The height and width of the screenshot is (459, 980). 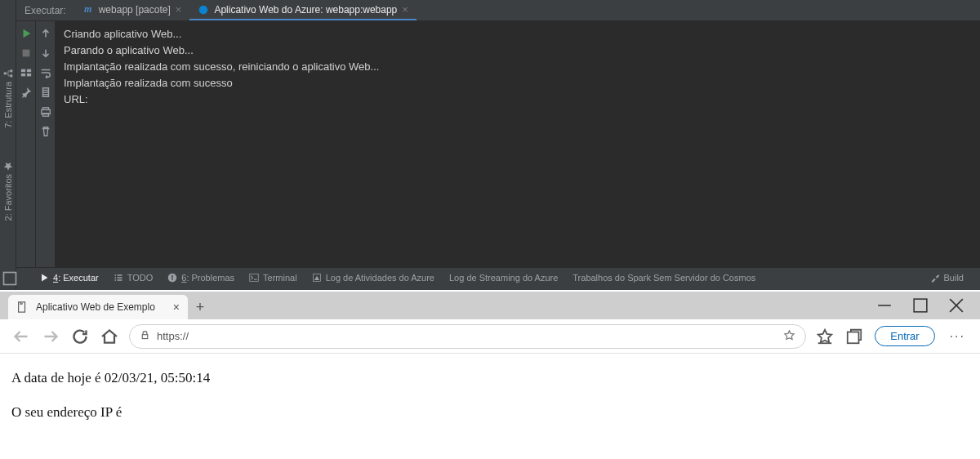 I want to click on address-bar, so click(x=467, y=336).